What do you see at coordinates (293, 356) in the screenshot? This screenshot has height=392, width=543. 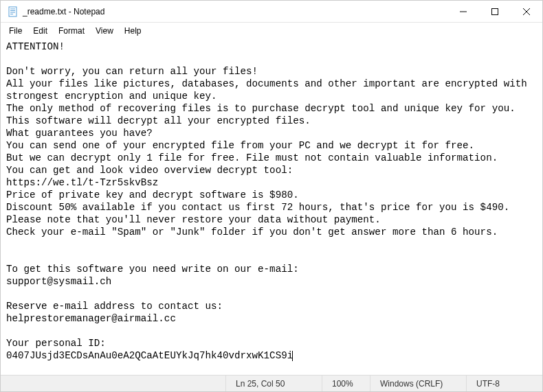 I see `text-caret` at bounding box center [293, 356].